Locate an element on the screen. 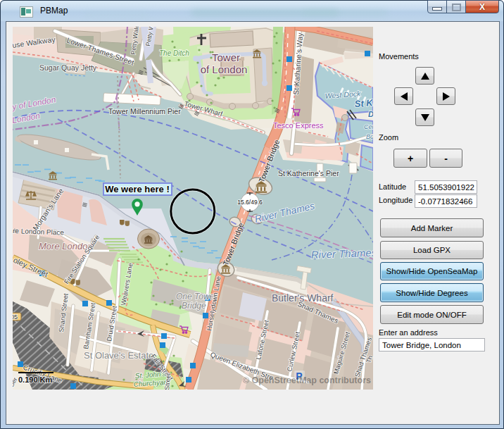 Image resolution: width=504 pixels, height=429 pixels. svg-text: Street is located at coordinates (168, 381).